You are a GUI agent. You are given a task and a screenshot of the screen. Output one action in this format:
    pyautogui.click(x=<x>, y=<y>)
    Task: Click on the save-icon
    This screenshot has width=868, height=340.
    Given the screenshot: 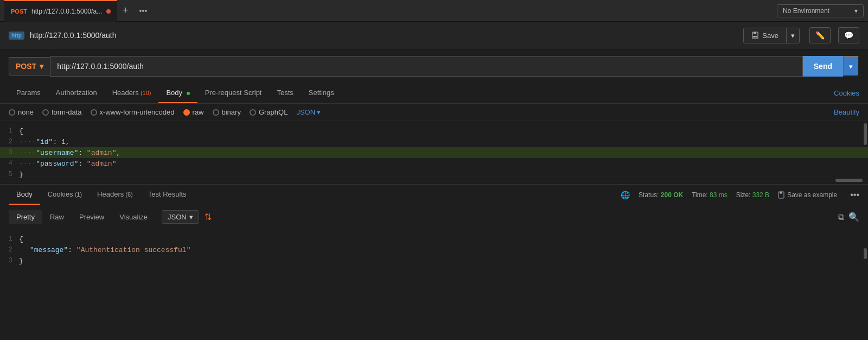 What is the action you would take?
    pyautogui.click(x=755, y=35)
    